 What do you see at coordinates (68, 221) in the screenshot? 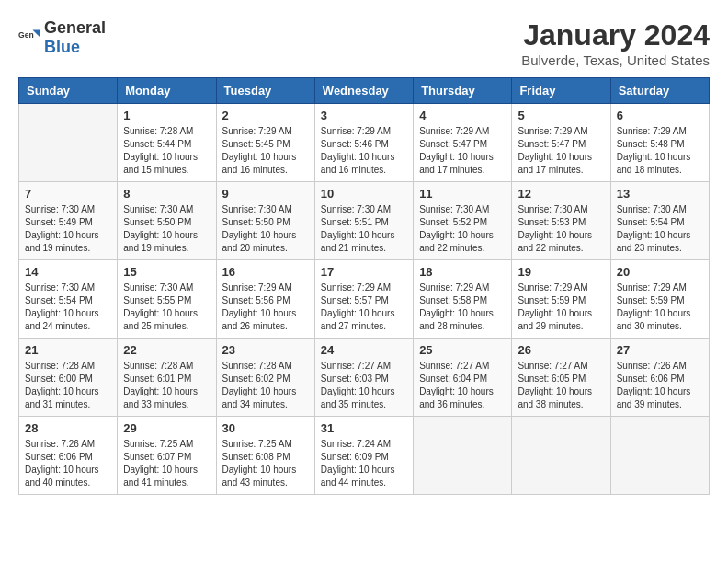
I see `calendar-cell: 7Sunrise: 7:30 AM Sunset: 5:49 PM Daylig…` at bounding box center [68, 221].